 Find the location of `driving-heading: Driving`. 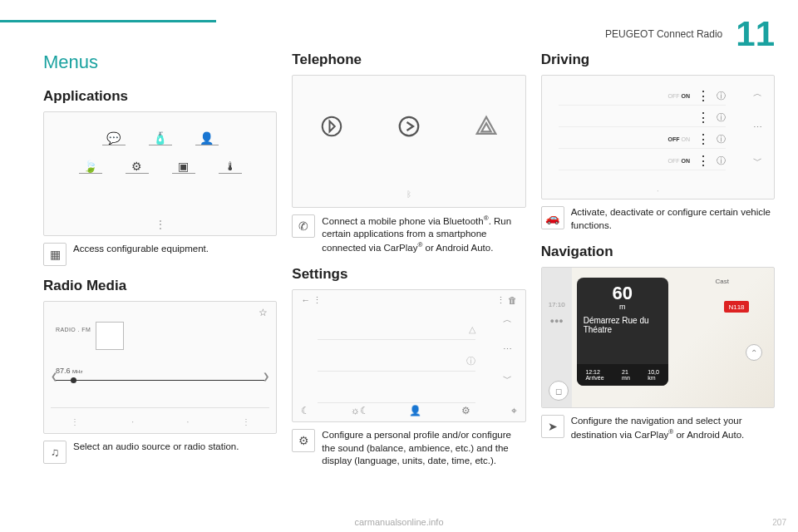

driving-heading: Driving is located at coordinates (658, 60).